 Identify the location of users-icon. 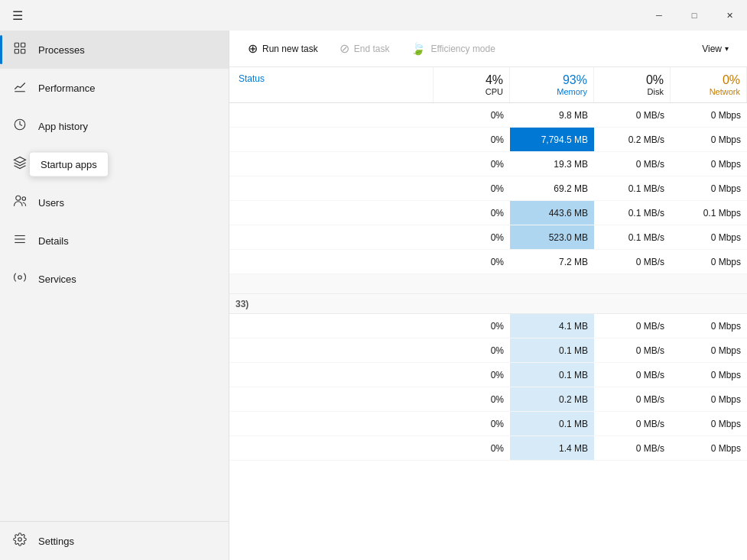
(20, 203).